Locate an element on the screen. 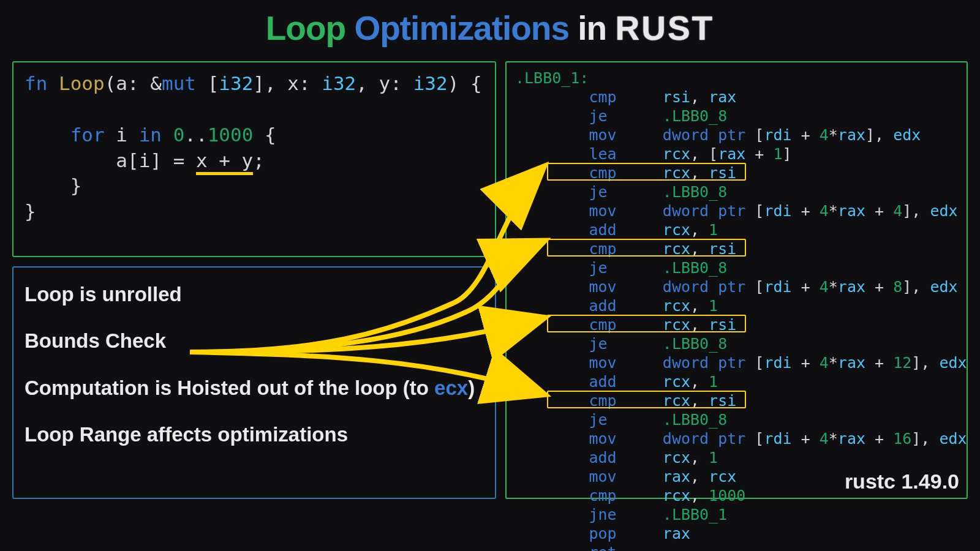 The width and height of the screenshot is (980, 551). note-loop-range: Loop Range affects optimizations is located at coordinates (254, 435).